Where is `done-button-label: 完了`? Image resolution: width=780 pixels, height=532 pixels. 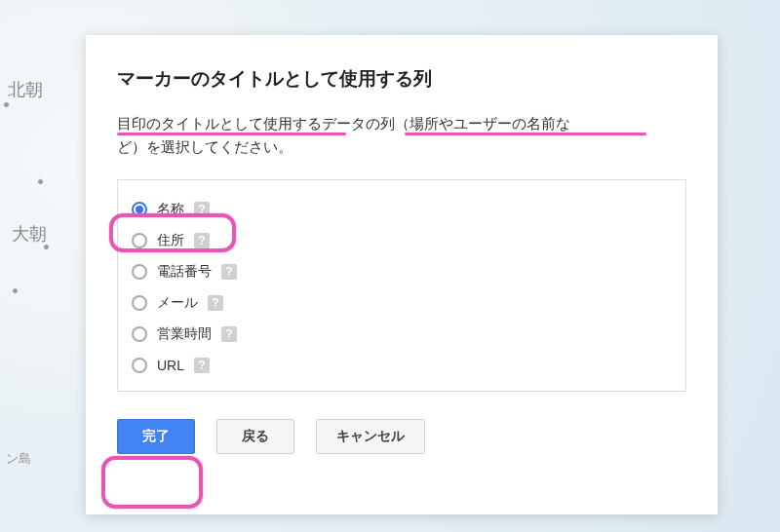 done-button-label: 完了 is located at coordinates (156, 437).